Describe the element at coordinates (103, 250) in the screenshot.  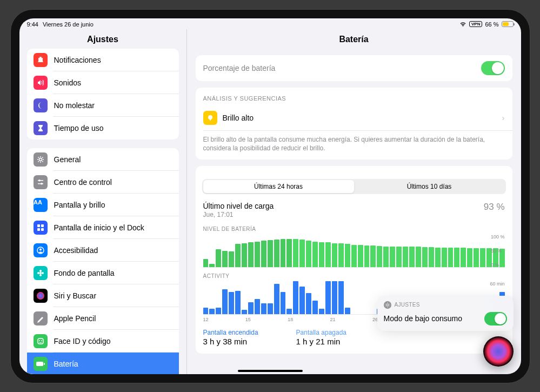
I see `sidebar-item-accesibilidad: Accesibilidad` at that location.